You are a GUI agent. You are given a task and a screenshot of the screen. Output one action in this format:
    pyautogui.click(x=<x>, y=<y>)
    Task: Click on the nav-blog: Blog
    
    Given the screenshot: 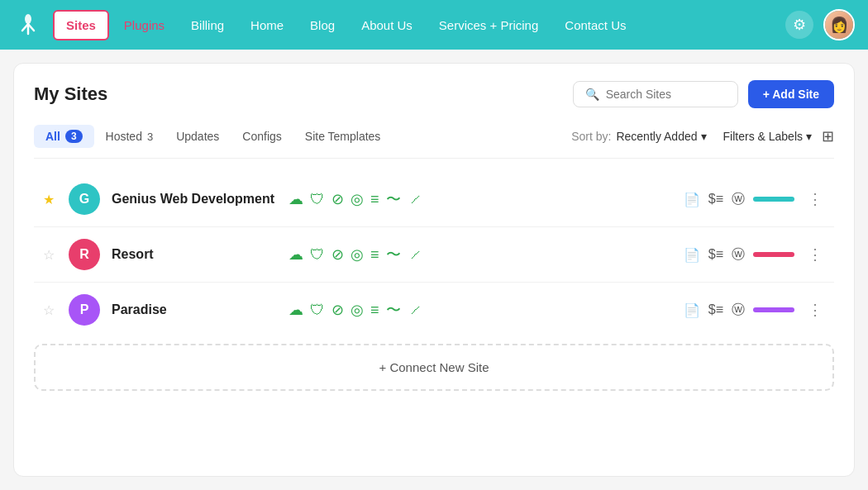 What is the action you would take?
    pyautogui.click(x=322, y=25)
    